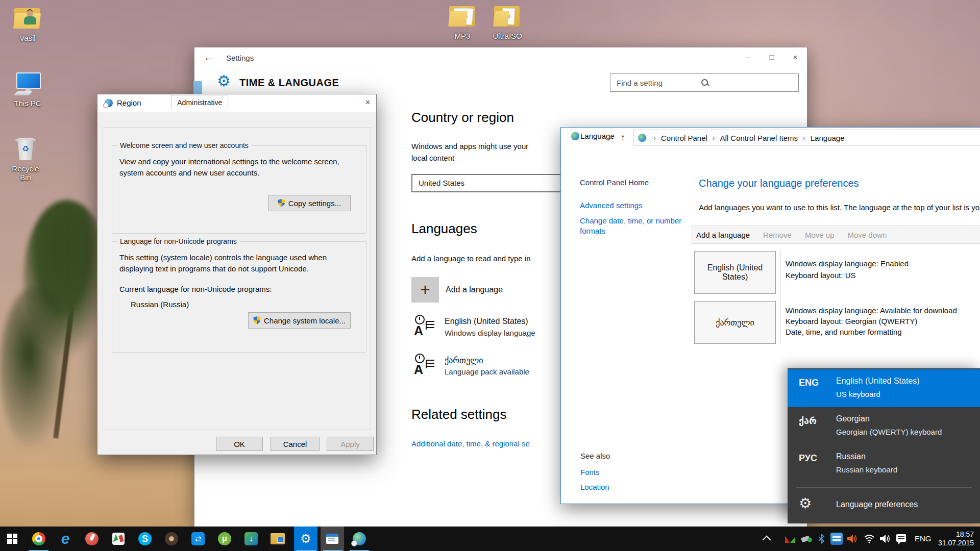  Describe the element at coordinates (28, 19) in the screenshot. I see `user-folder-icon` at that location.